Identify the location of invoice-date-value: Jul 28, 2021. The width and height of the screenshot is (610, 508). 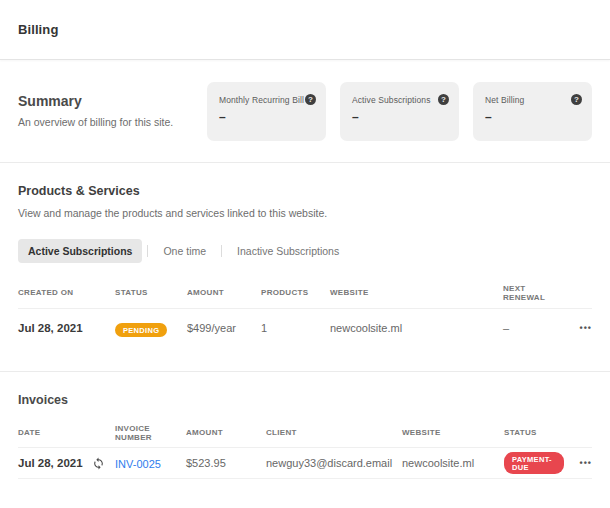
(50, 463).